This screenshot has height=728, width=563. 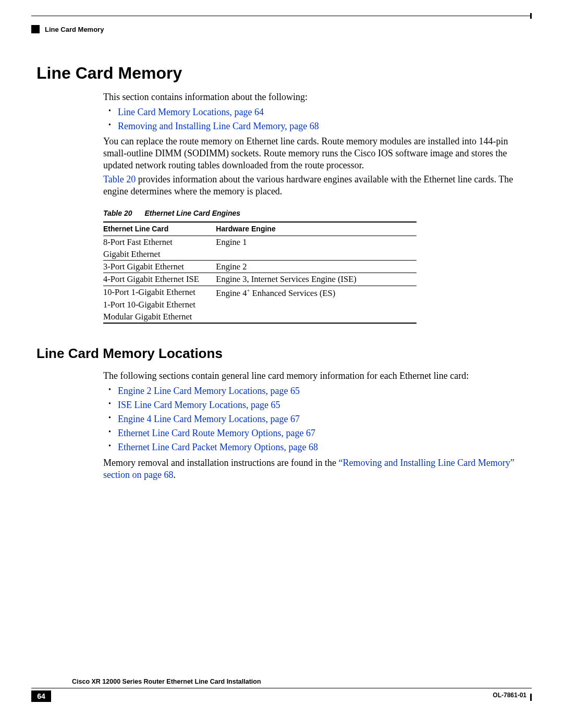 I want to click on intro-paragraph-2: Table 20 provides information about the …, so click(x=315, y=186).